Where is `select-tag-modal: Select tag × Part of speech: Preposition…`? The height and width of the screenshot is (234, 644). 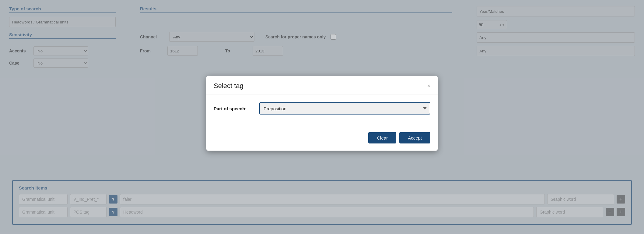 select-tag-modal: Select tag × Part of speech: Preposition… is located at coordinates (322, 113).